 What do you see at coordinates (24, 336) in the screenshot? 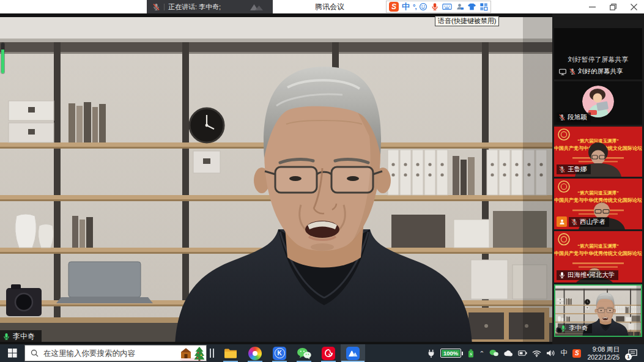
I see `speaker-name: 李中奇` at bounding box center [24, 336].